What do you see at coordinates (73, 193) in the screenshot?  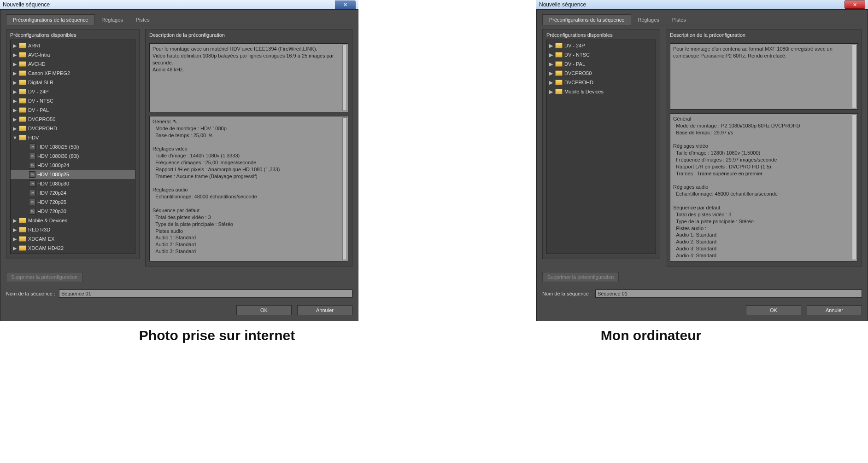 I see `tree-preset: PrHDV 720p24` at bounding box center [73, 193].